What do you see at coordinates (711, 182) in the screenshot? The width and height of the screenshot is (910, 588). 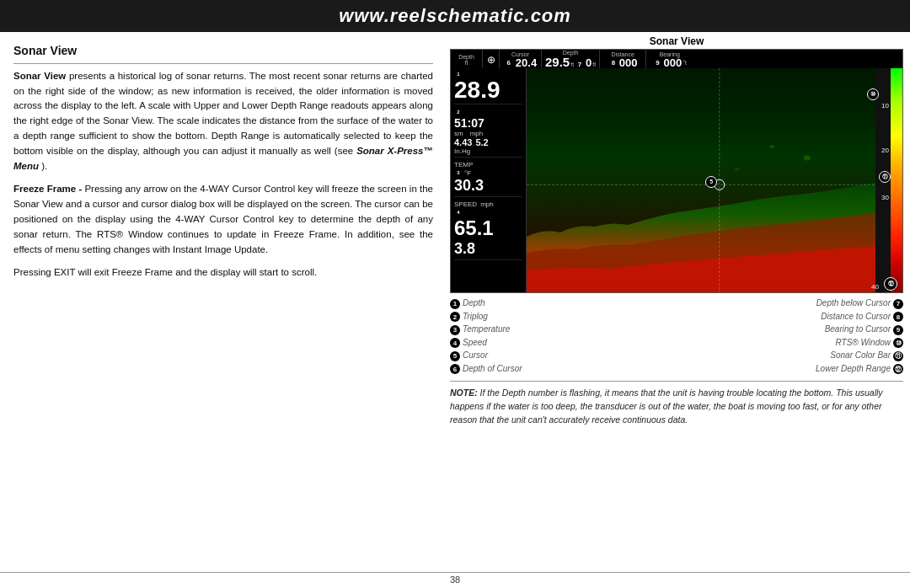 I see `cursor-marker-5: 5` at bounding box center [711, 182].